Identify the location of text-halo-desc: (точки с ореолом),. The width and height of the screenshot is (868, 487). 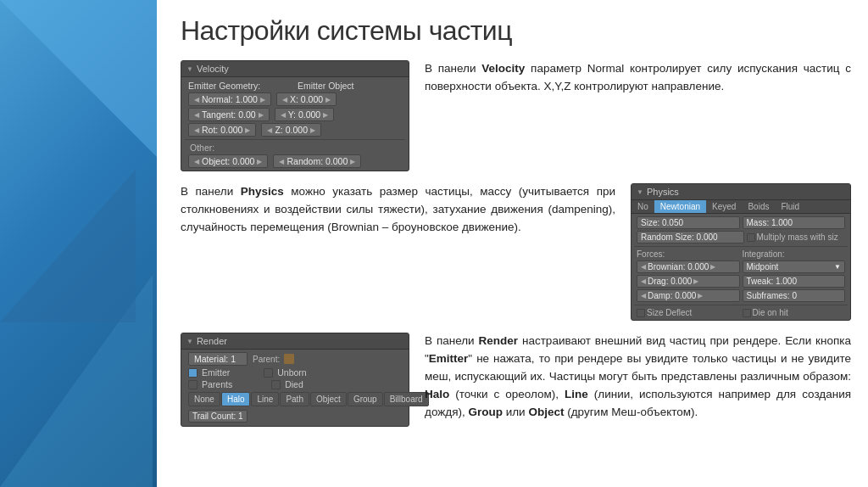
(507, 394).